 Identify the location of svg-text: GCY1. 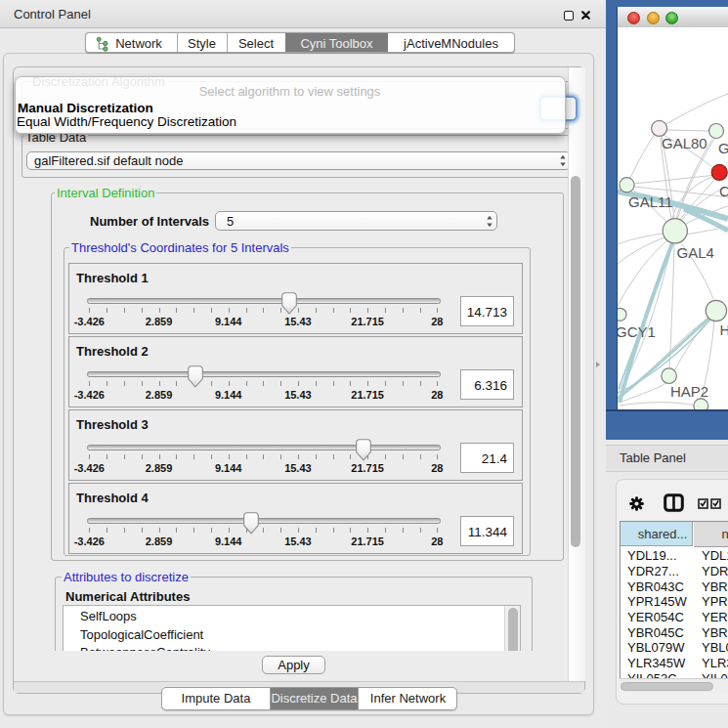
(637, 332).